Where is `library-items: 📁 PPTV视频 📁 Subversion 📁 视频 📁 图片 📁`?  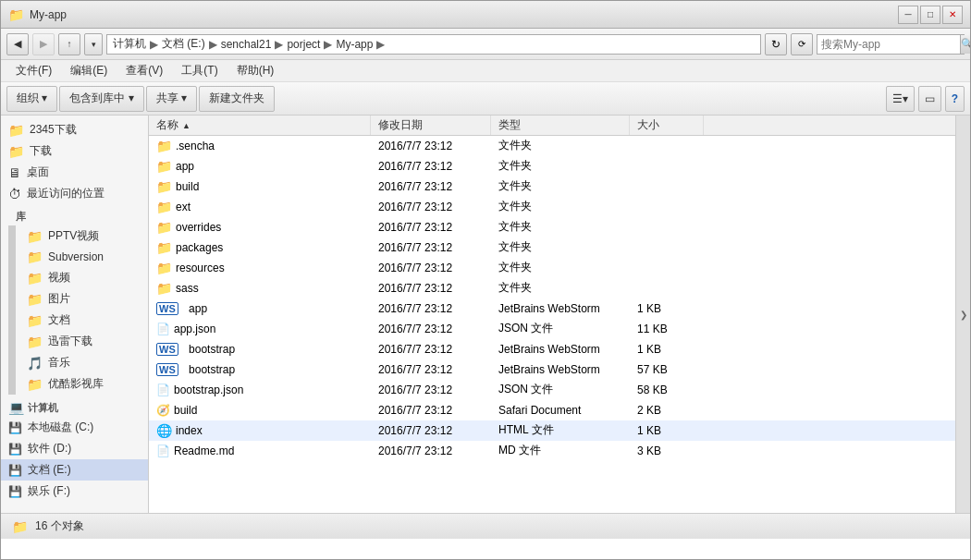
library-items: 📁 PPTV视频 📁 Subversion 📁 视频 📁 图片 📁 is located at coordinates (83, 310).